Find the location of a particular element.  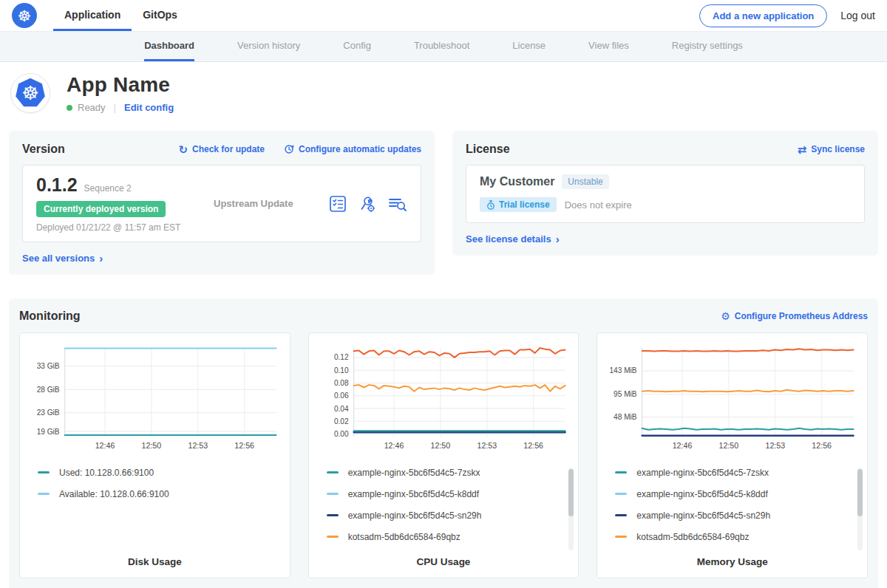

see-license-details-label: See license details is located at coordinates (509, 239).